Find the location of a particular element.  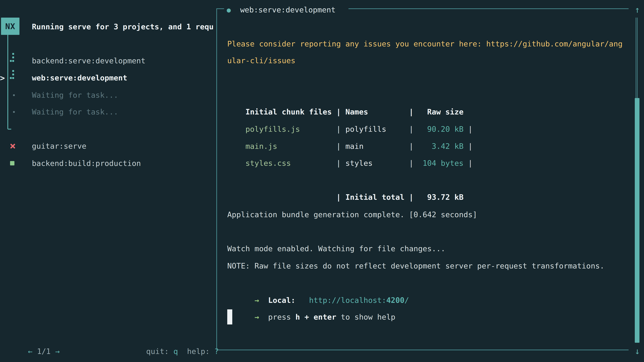

keyboard-hints: quit: q help: ? is located at coordinates (174, 334).